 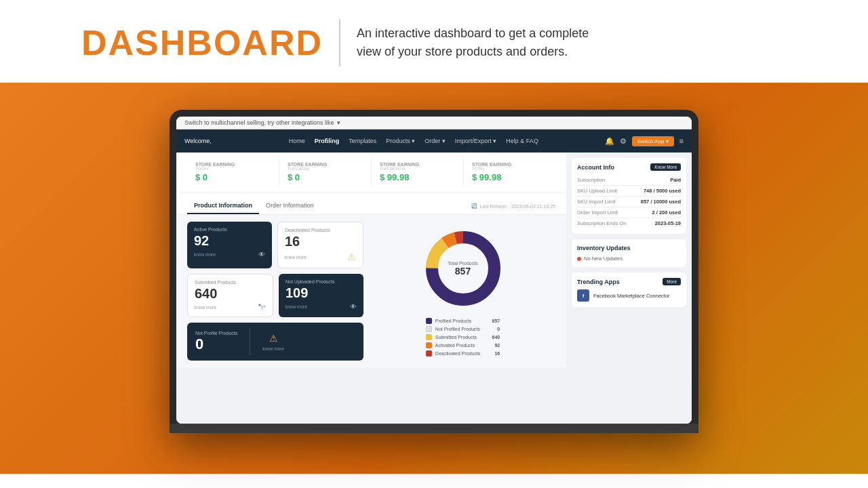 I want to click on trending-more-button: More, so click(x=671, y=282).